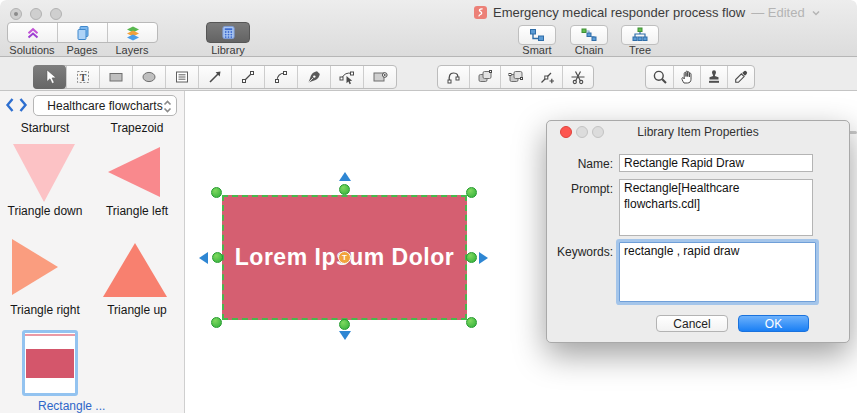  Describe the element at coordinates (578, 77) in the screenshot. I see `split-tool` at that location.